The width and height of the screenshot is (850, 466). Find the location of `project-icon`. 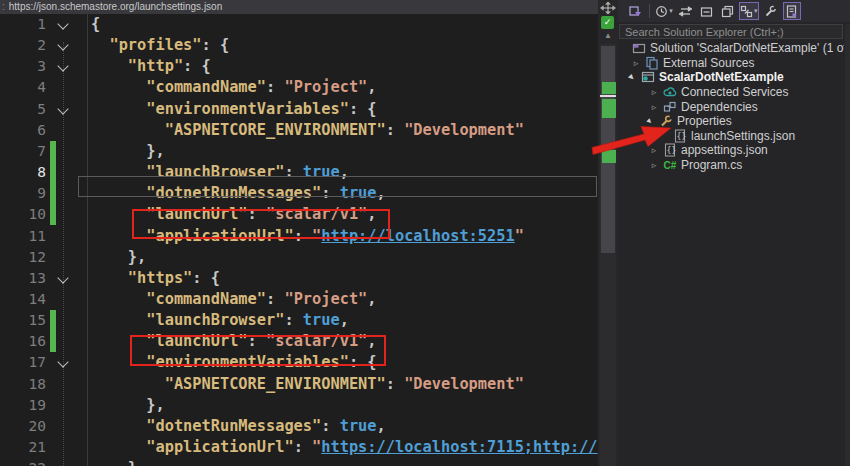

project-icon is located at coordinates (648, 77).